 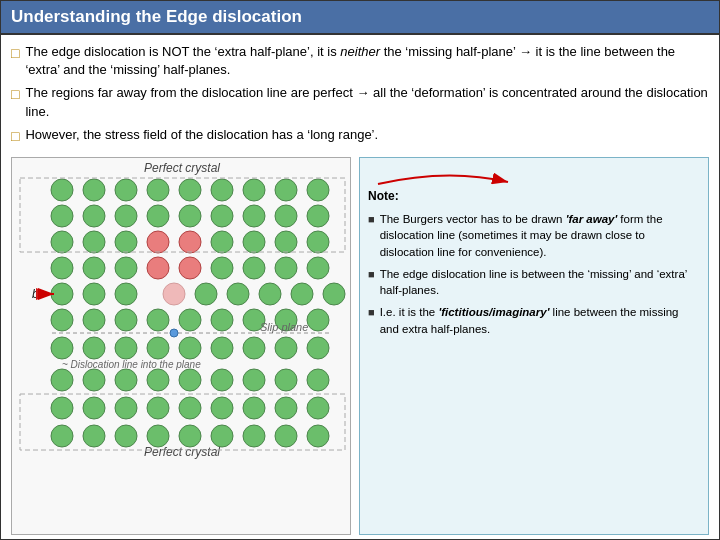 I want to click on note-bullet-2: ■ The edge dislocation line is between t…, so click(x=534, y=282).